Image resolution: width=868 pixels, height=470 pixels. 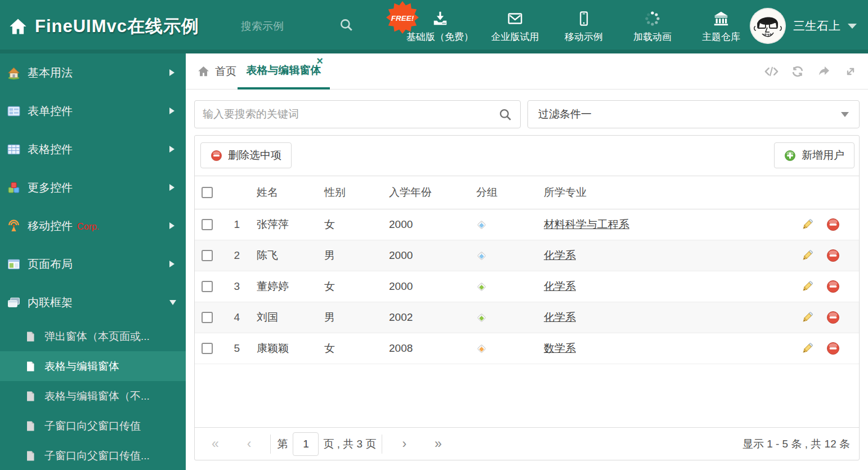 What do you see at coordinates (527, 256) in the screenshot?
I see `table-row: 2 陈飞 男 2000 化学系` at bounding box center [527, 256].